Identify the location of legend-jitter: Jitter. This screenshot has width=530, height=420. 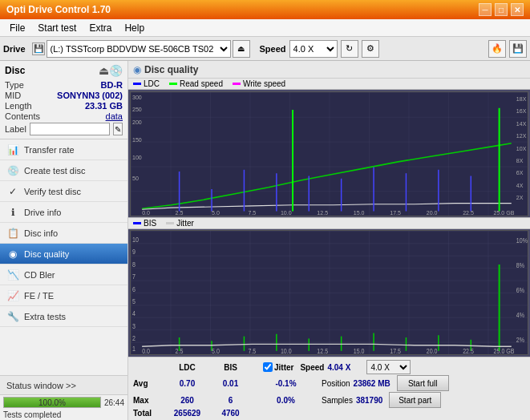
(180, 223).